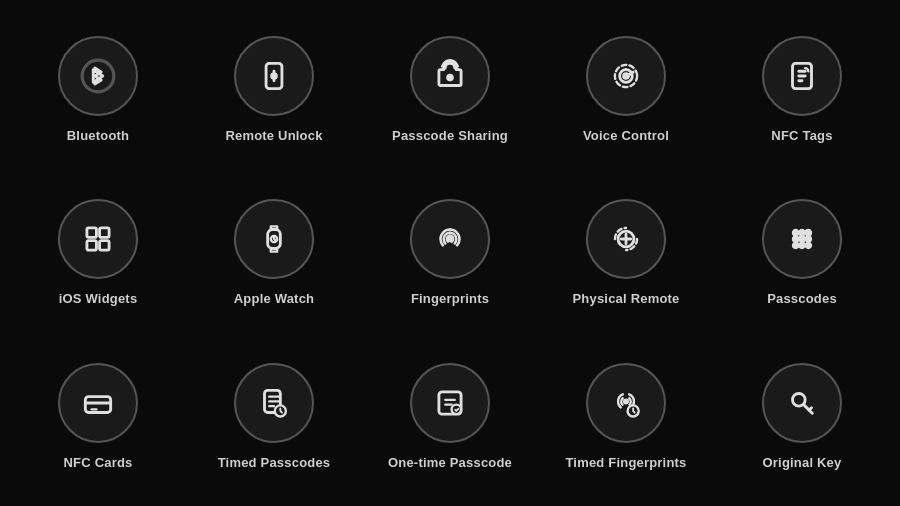 The width and height of the screenshot is (900, 506). Describe the element at coordinates (626, 90) in the screenshot. I see `grid-item-voice-control: Voice Control` at that location.